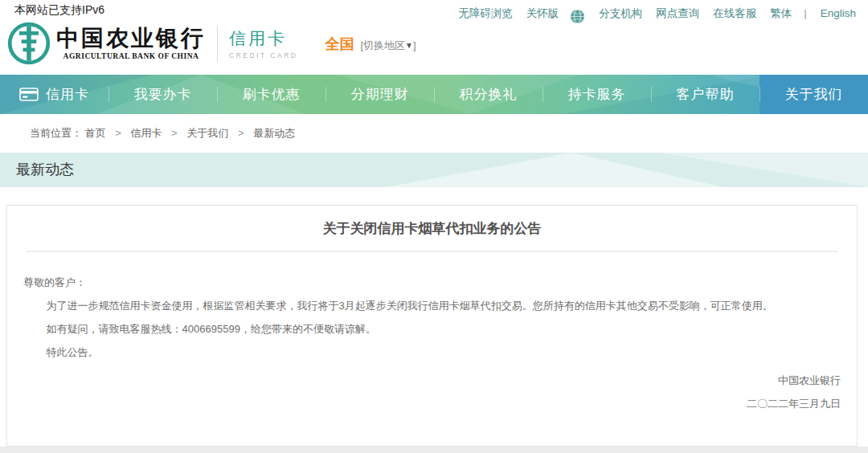 The image size is (868, 453). What do you see at coordinates (264, 39) in the screenshot?
I see `section-title-cn: 信用卡` at bounding box center [264, 39].